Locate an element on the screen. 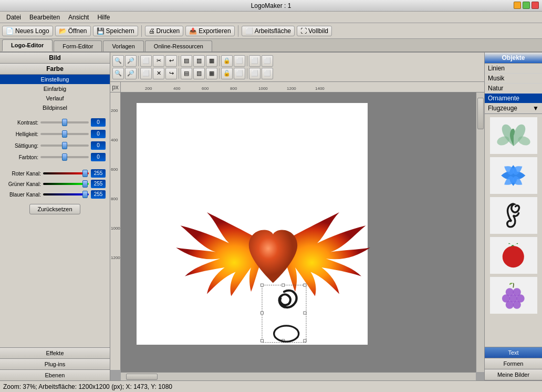 The height and width of the screenshot is (392, 542). vertical-scrollbar is located at coordinates (480, 232).